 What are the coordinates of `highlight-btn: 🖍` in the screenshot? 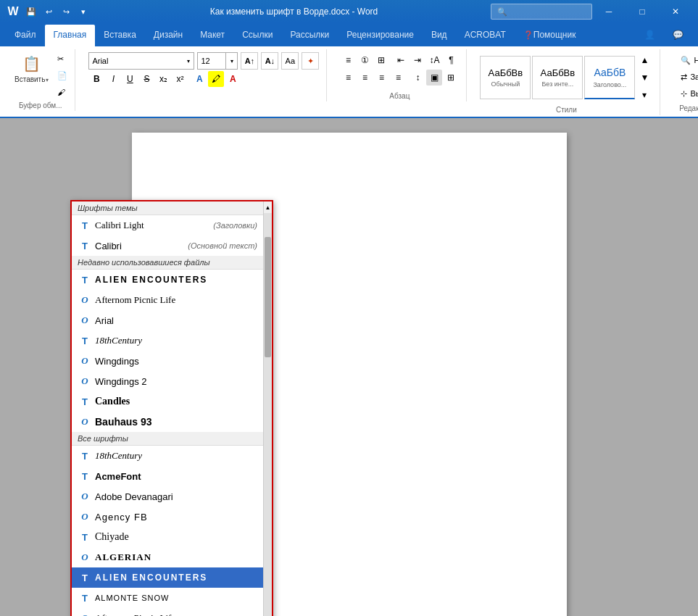 It's located at (216, 79).